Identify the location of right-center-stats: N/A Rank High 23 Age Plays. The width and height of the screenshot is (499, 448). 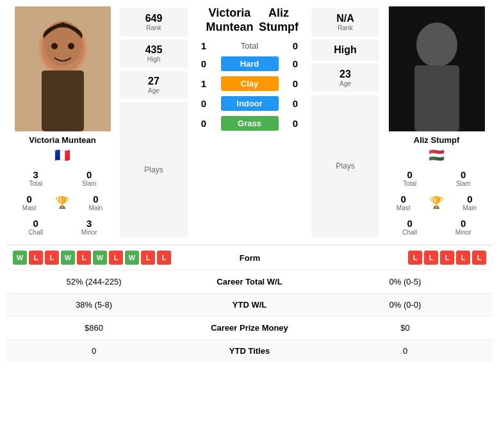
(345, 122).